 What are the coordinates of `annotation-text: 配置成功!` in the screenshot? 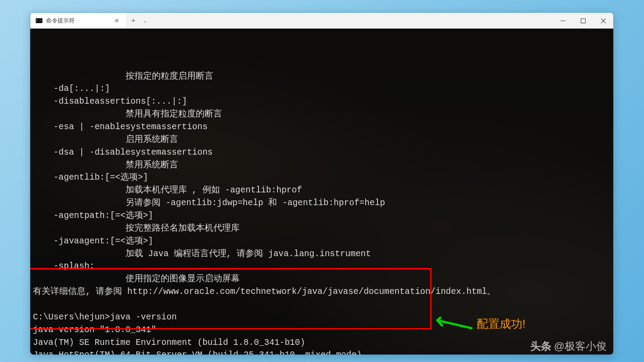 It's located at (501, 324).